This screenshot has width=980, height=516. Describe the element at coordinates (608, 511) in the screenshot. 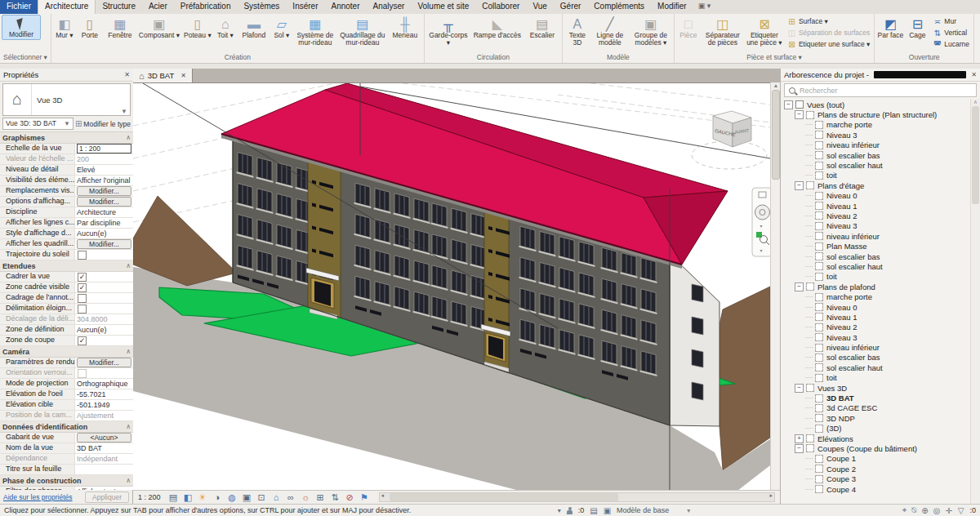

I see `design-options-icon: ▣` at that location.